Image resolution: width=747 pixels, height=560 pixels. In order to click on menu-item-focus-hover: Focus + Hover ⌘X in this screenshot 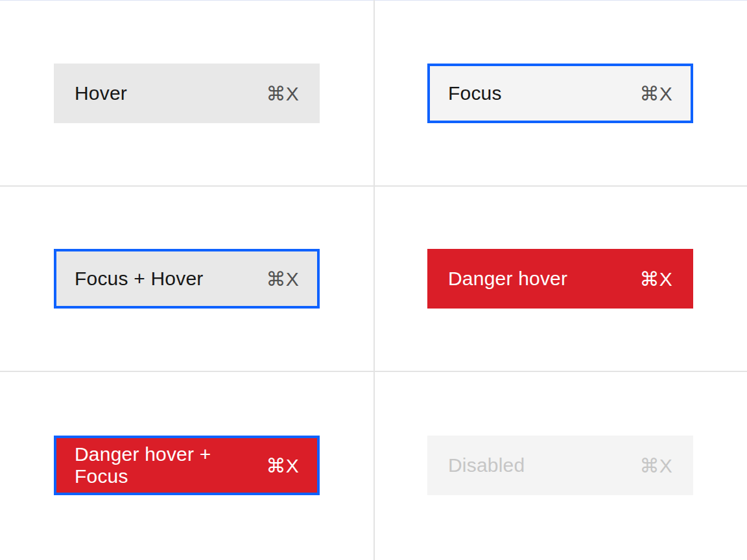, I will do `click(187, 279)`.